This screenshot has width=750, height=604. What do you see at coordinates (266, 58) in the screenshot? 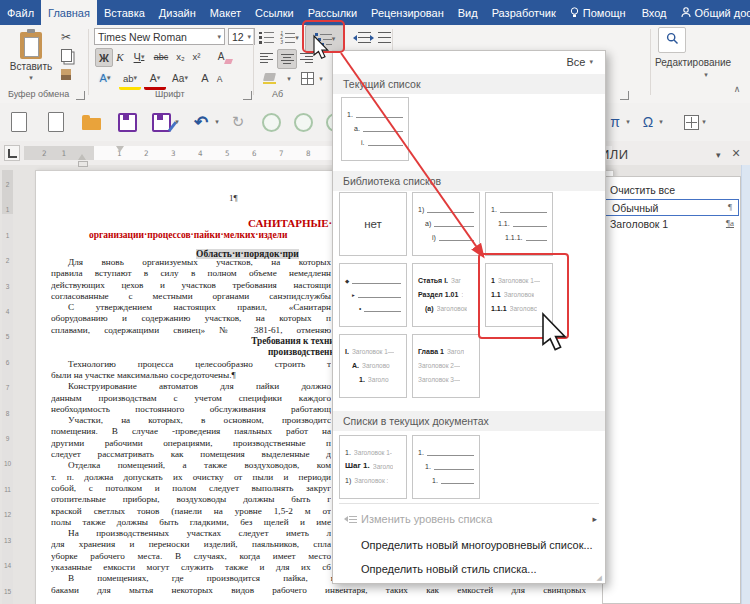
I see `align-left-button` at bounding box center [266, 58].